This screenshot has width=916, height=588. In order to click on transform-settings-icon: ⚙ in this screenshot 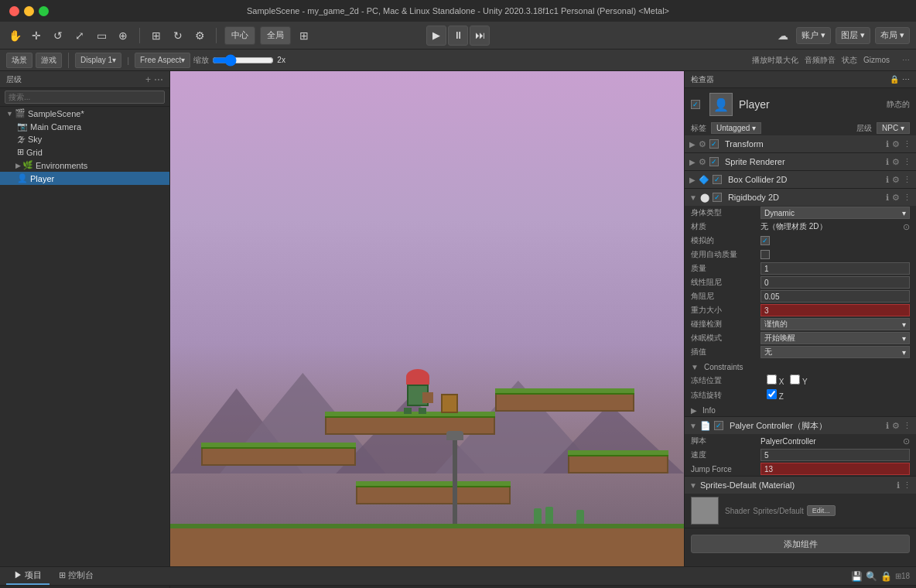, I will do `click(896, 144)`.